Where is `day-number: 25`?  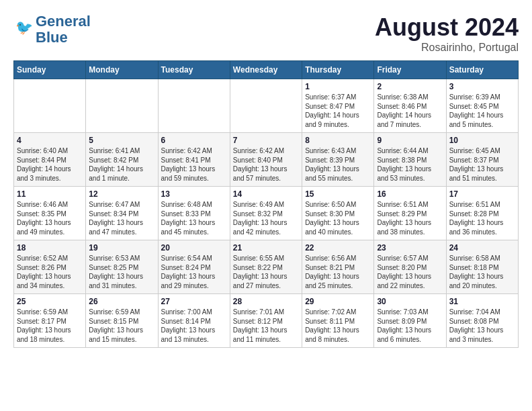 day-number: 25 is located at coordinates (50, 302).